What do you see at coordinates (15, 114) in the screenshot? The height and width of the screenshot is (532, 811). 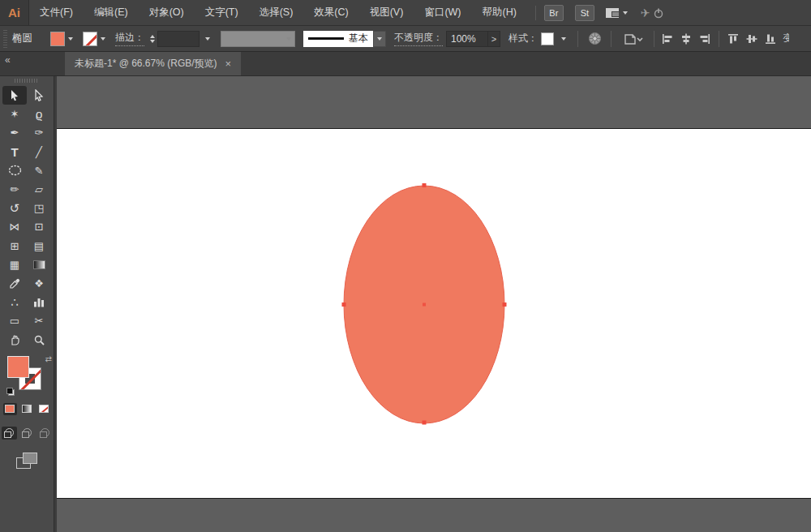 I see `magic-wand-tool: ✶` at bounding box center [15, 114].